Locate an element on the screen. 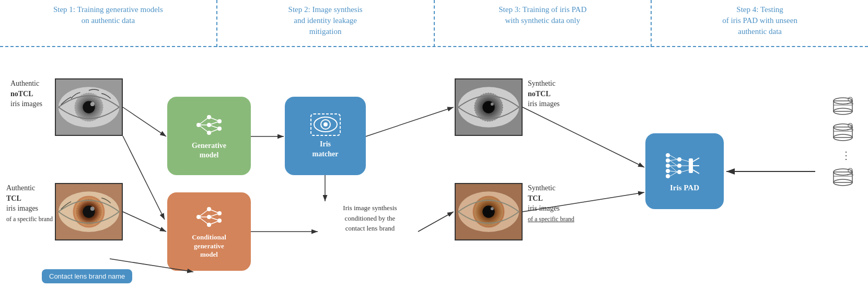  authentic-notcl-sub: iris images is located at coordinates (26, 104).